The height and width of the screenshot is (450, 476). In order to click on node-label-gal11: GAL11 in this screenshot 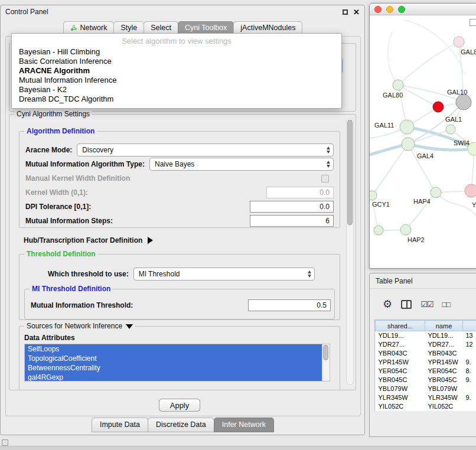, I will do `click(384, 125)`.